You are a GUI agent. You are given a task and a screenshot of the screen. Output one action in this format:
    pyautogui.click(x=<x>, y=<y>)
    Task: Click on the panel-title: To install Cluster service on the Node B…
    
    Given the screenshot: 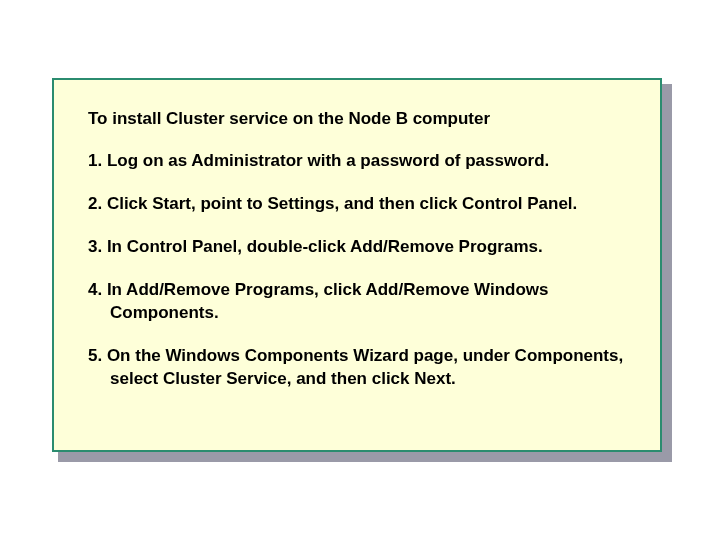 What is the action you would take?
    pyautogui.click(x=361, y=119)
    